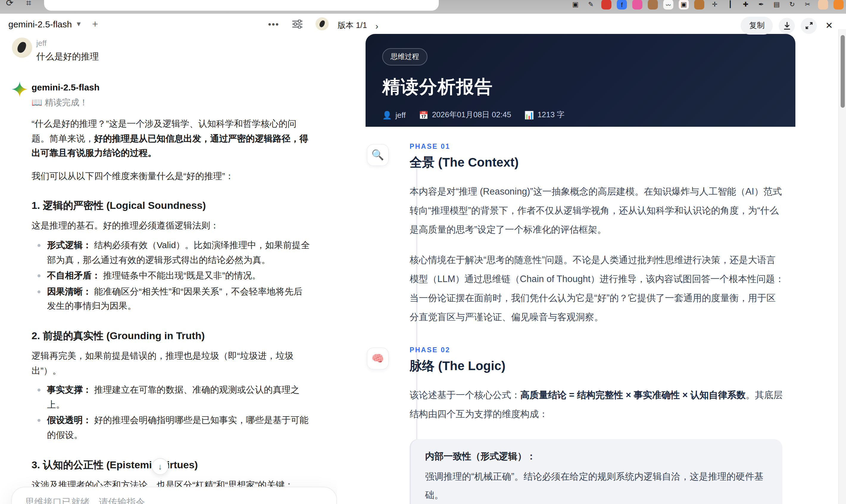  What do you see at coordinates (174, 501) in the screenshot?
I see `message-input` at bounding box center [174, 501].